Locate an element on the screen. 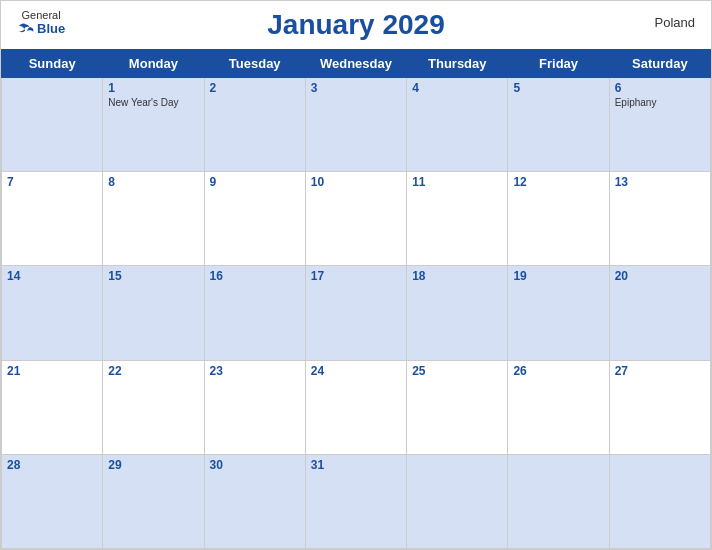 The image size is (712, 550). logo-area: General Blue is located at coordinates (41, 22).